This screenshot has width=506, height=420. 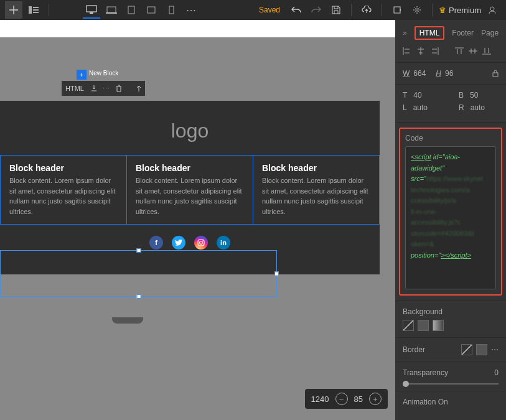 I want to click on border-section: Border ⋯, so click(x=451, y=350).